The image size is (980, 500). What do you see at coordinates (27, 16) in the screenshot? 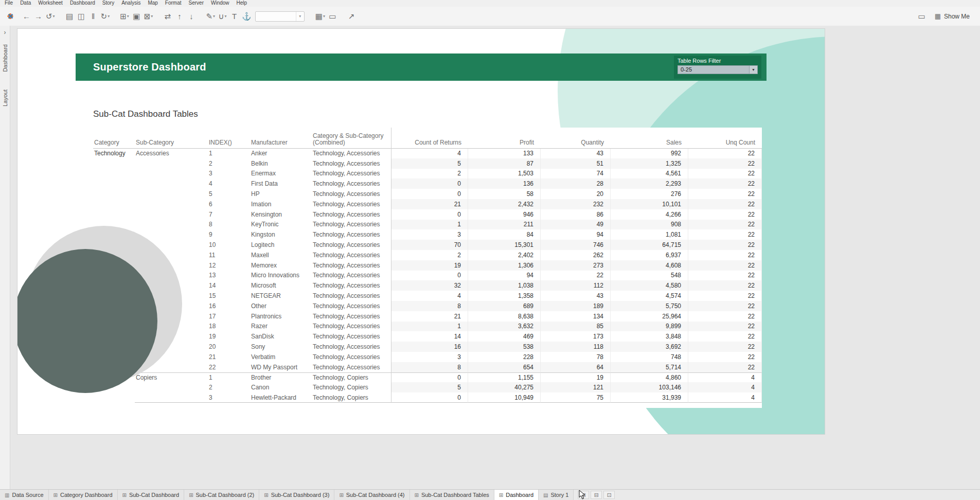
I see `undo-button: ←` at bounding box center [27, 16].